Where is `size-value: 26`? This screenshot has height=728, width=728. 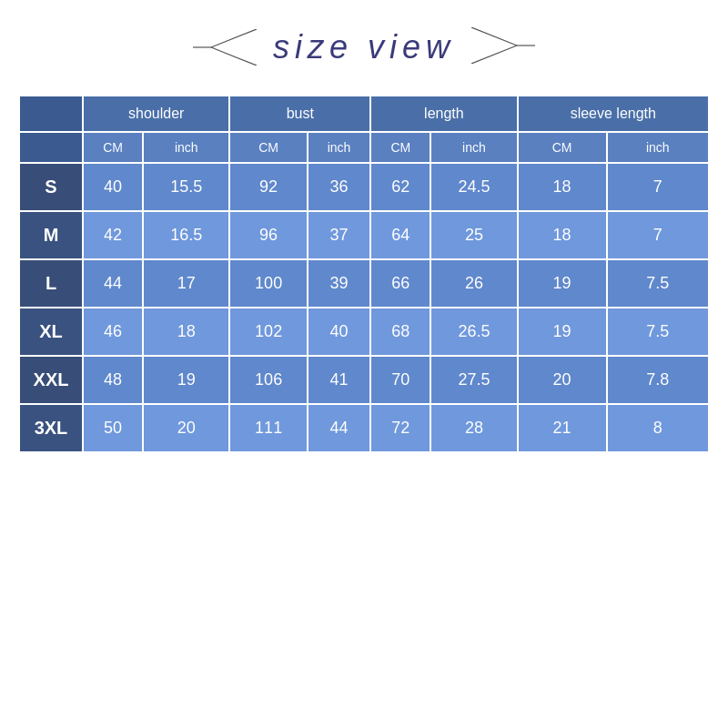
size-value: 26 is located at coordinates (473, 284).